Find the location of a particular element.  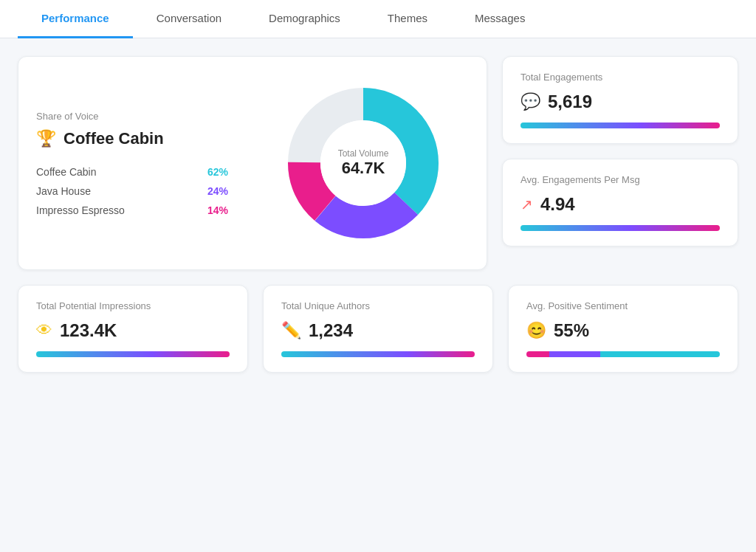

impressions-card: Total Potential Impressions 👁 123.4K is located at coordinates (133, 329).